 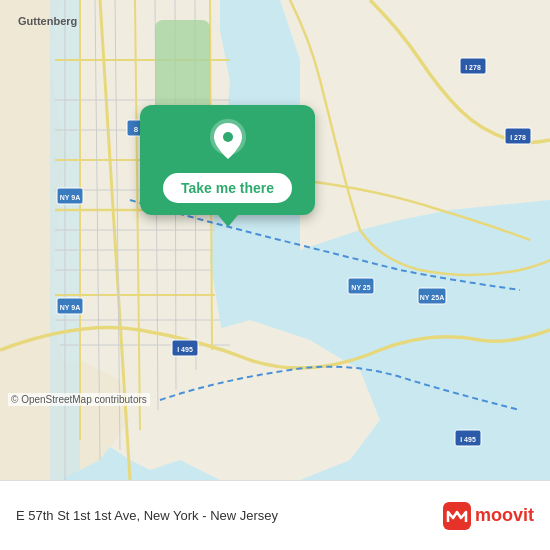 What do you see at coordinates (432, 298) in the screenshot?
I see `svg-text: NY 25A` at bounding box center [432, 298].